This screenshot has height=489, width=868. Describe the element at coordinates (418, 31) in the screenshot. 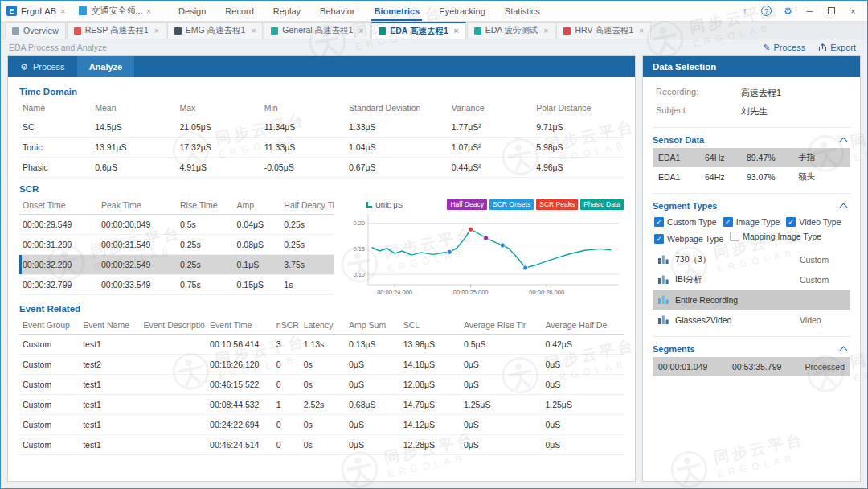

I see `doc-tab-eda-1: EDA 高速去程1×` at that location.